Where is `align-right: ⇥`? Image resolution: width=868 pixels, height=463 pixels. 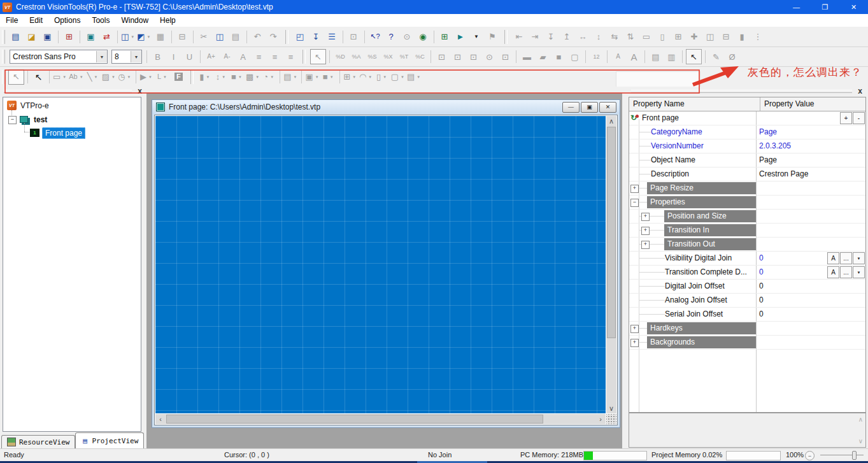 align-right: ⇥ is located at coordinates (535, 37).